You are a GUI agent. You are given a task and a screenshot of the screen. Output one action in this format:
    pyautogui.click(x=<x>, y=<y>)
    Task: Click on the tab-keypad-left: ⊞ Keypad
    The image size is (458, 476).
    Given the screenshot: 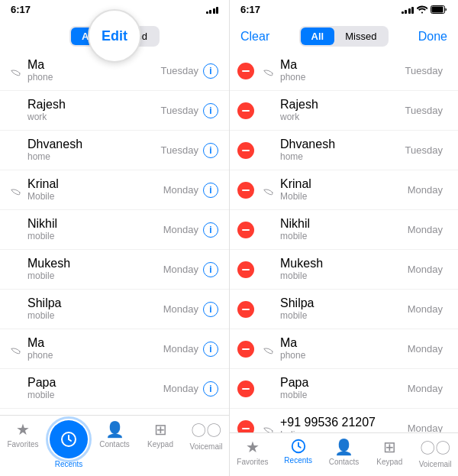 What is the action you would take?
    pyautogui.click(x=160, y=445)
    